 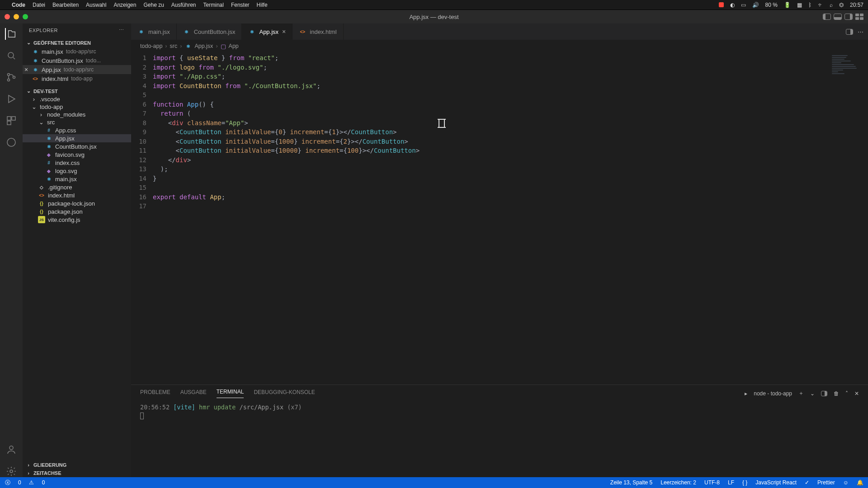 I want to click on minimize-window-button, so click(x=16, y=17).